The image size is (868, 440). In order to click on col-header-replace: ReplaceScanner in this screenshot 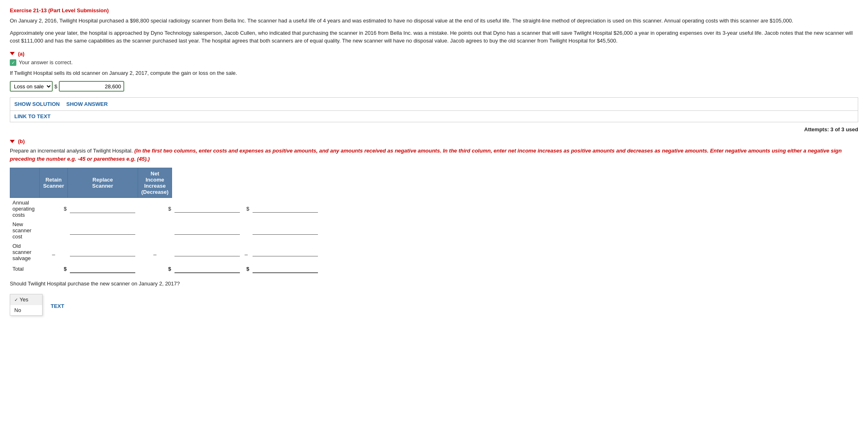, I will do `click(103, 183)`.